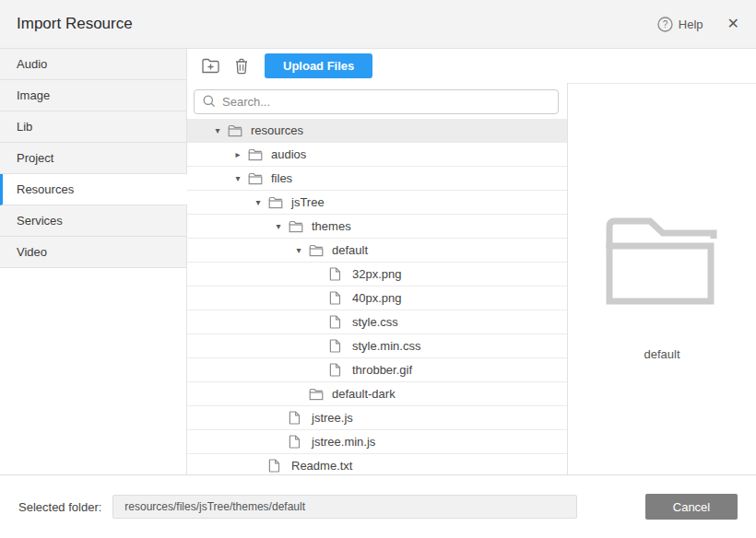  Describe the element at coordinates (472, 66) in the screenshot. I see `toolbar: Upload Files` at that location.